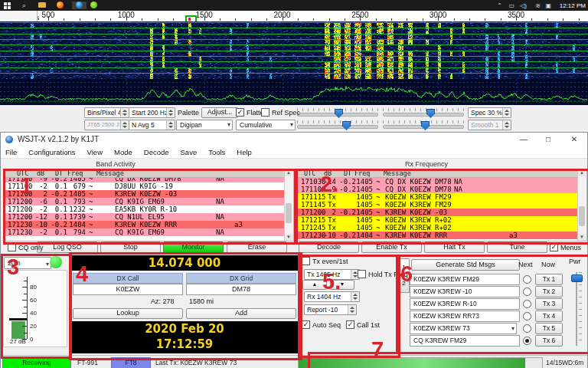 The width and height of the screenshot is (588, 368). I want to click on tx-message-field-2: K0EZW K3REW -10, so click(465, 291).